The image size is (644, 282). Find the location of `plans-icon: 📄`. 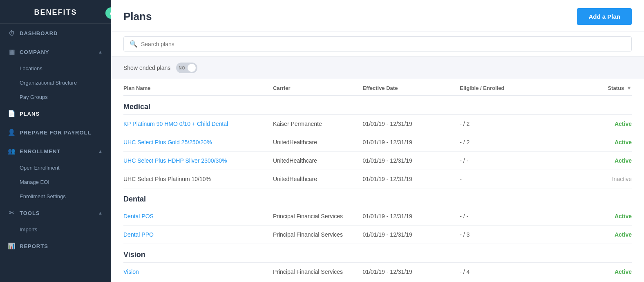

plans-icon: 📄 is located at coordinates (12, 114).